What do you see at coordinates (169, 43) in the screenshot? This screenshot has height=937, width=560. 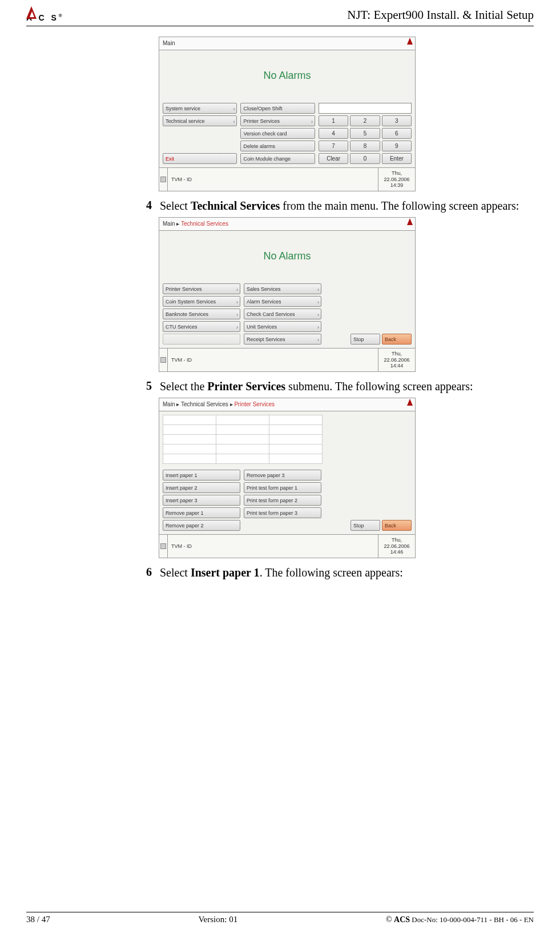 I see `breadcrumb: Main` at bounding box center [169, 43].